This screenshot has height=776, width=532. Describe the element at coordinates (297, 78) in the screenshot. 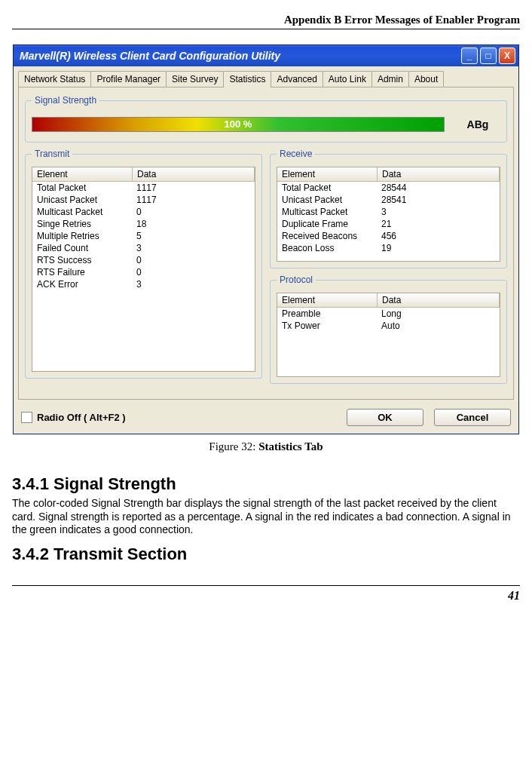

I see `tab-advanced: Advanced` at that location.